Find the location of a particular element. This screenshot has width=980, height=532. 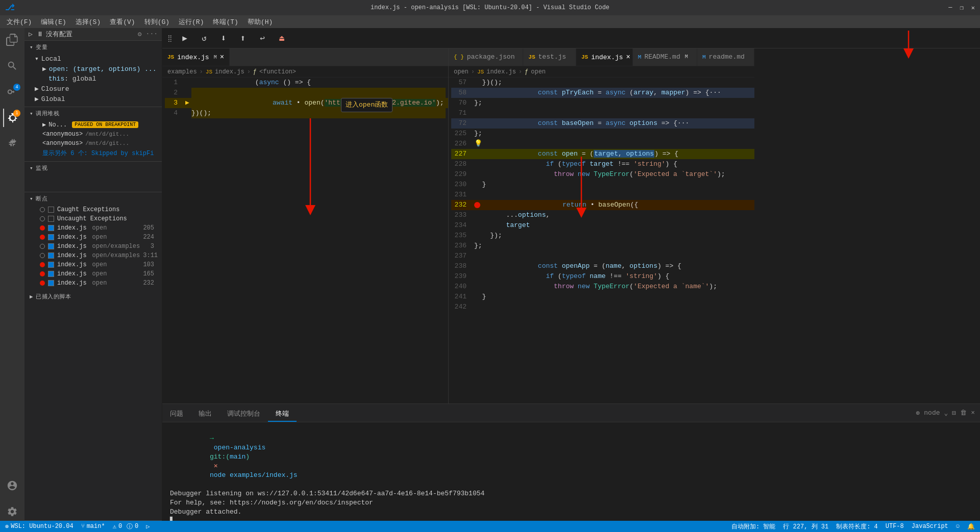

watch-header: ▾ 监视 is located at coordinates (93, 168).